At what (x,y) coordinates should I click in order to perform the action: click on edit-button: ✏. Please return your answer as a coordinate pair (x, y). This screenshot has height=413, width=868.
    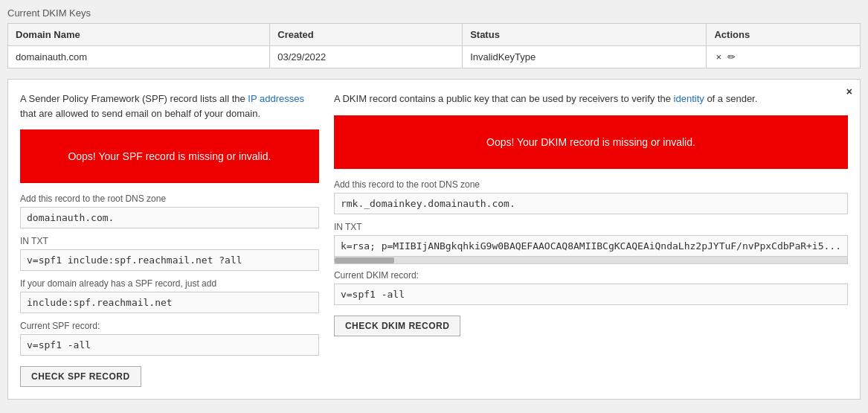
    Looking at the image, I should click on (732, 57).